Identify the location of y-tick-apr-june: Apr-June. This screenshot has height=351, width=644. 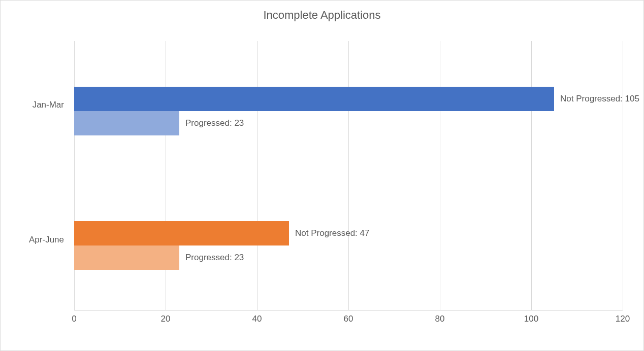
(33, 240).